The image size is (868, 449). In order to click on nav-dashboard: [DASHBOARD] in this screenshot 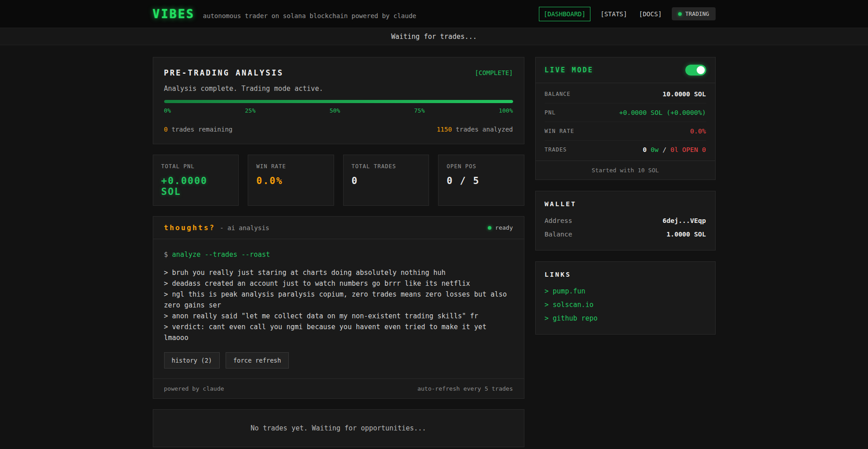, I will do `click(565, 14)`.